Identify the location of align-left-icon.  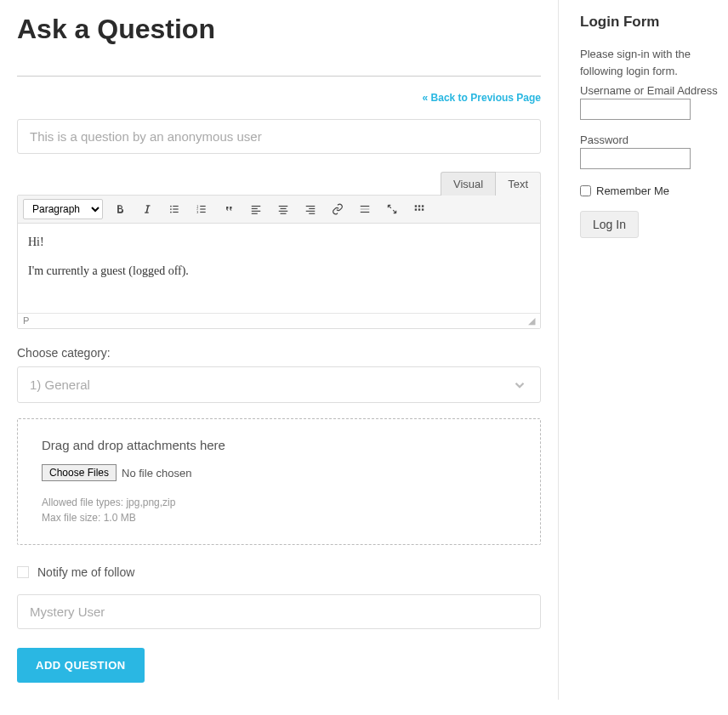
(256, 209).